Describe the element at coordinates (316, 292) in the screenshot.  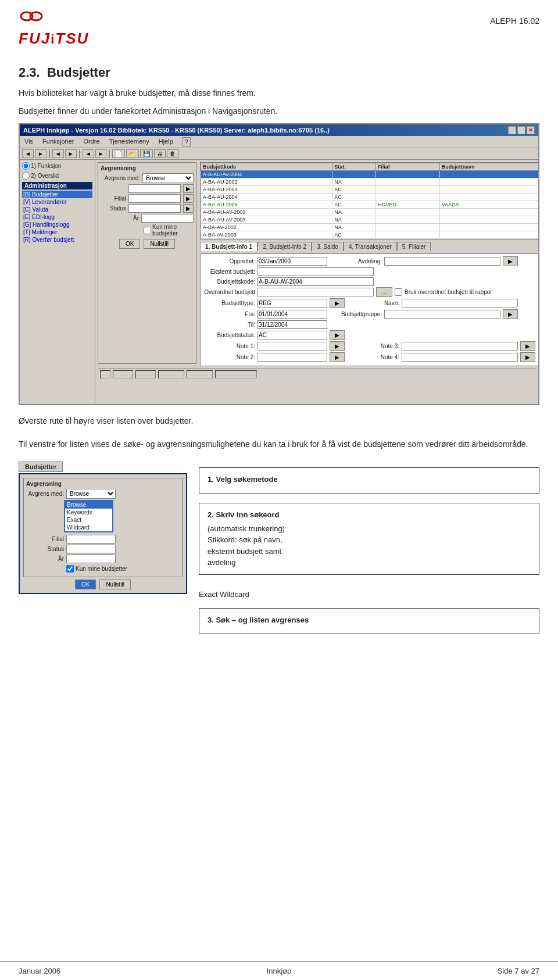
I see `form-input-overordnet` at that location.